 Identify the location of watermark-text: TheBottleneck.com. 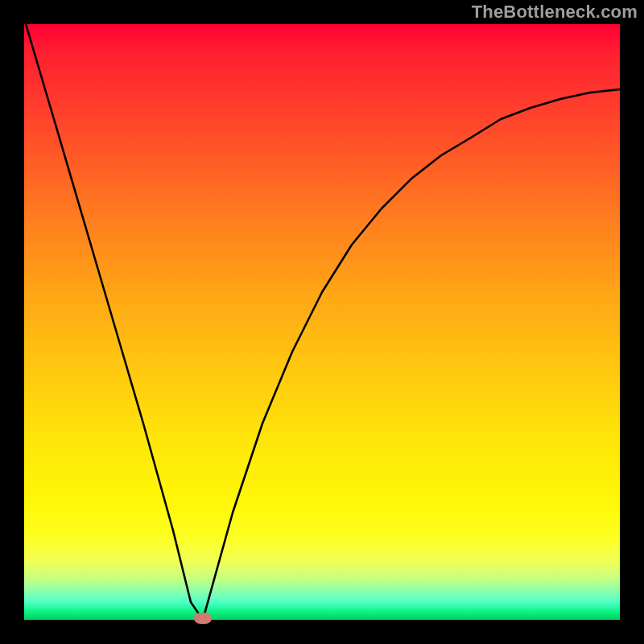
(555, 12).